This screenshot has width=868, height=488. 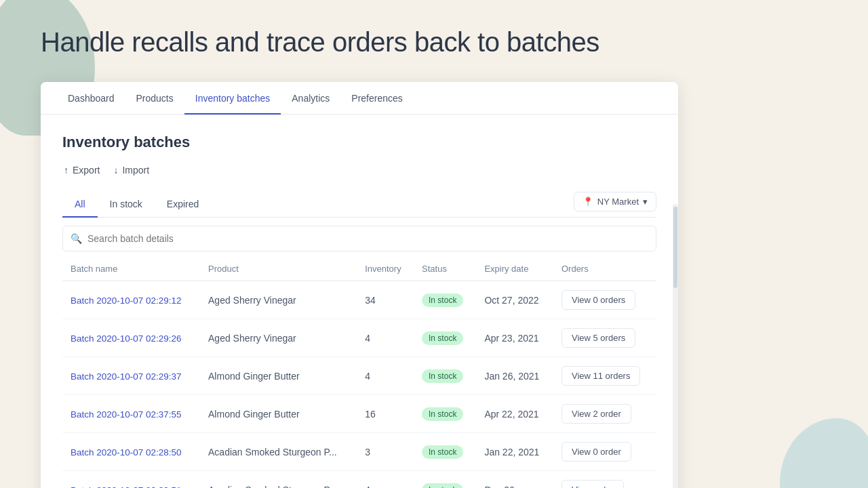 I want to click on nav-tab-preferences: Preferences, so click(x=377, y=98).